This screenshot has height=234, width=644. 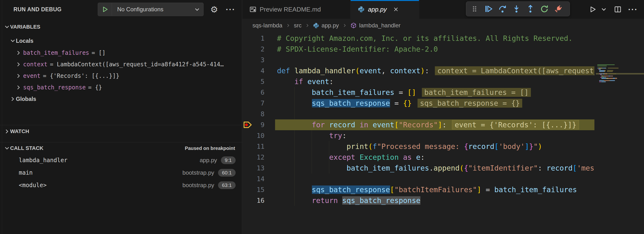 What do you see at coordinates (208, 160) in the screenshot?
I see `frame-file: app.py` at bounding box center [208, 160].